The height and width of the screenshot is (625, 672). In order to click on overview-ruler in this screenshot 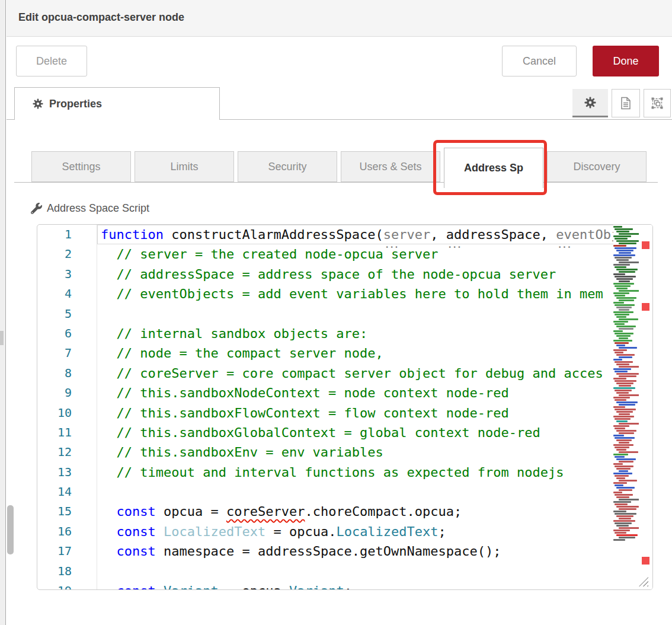, I will do `click(646, 407)`.